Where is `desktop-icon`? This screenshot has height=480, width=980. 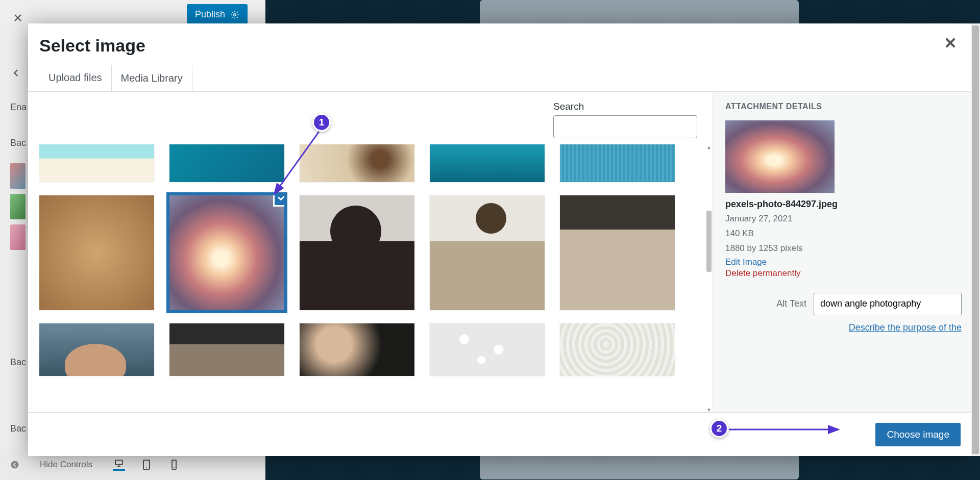 desktop-icon is located at coordinates (119, 465).